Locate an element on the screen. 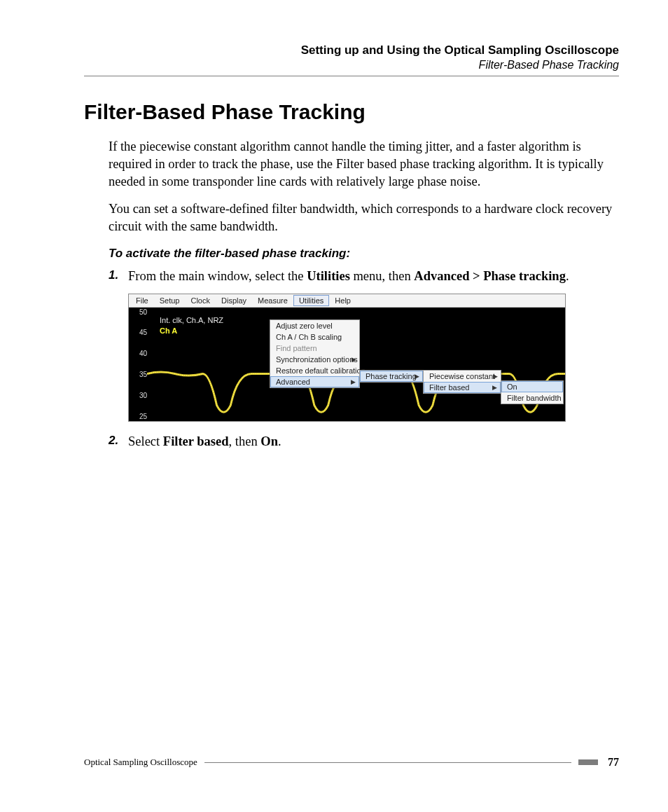 The height and width of the screenshot is (812, 668). menu-clock: Clock is located at coordinates (200, 301).